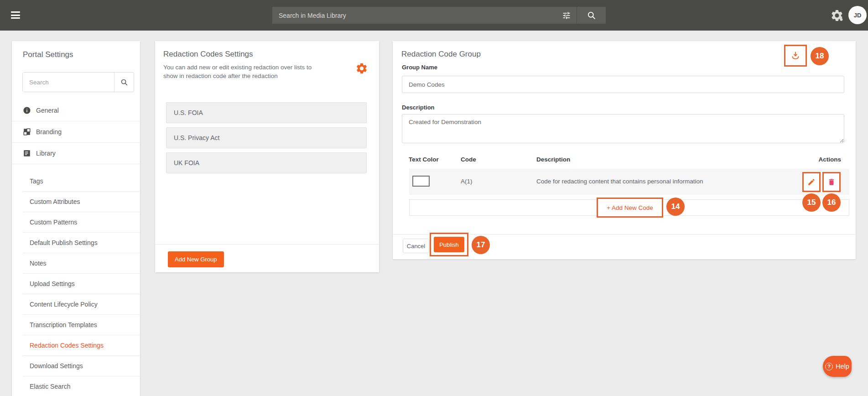  Describe the element at coordinates (81, 346) in the screenshot. I see `sidebar-item-redaction-codes-settings: Redaction Codes Settings` at that location.